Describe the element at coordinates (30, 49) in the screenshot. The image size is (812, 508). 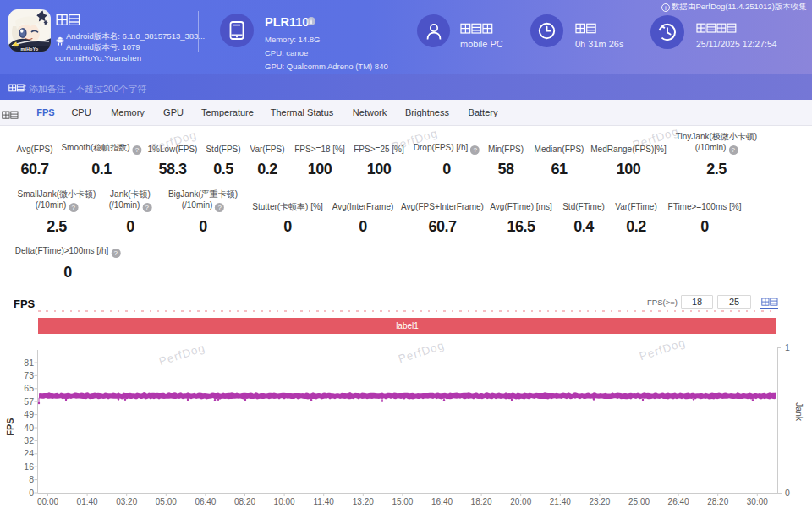
I see `svg-text: miHoYo` at that location.